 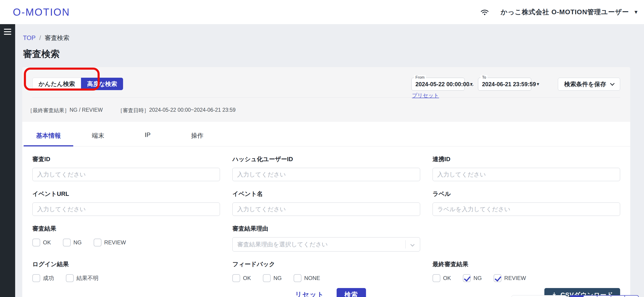 What do you see at coordinates (326, 267) in the screenshot?
I see `field-feedback: フィードバック OK NG` at bounding box center [326, 267].